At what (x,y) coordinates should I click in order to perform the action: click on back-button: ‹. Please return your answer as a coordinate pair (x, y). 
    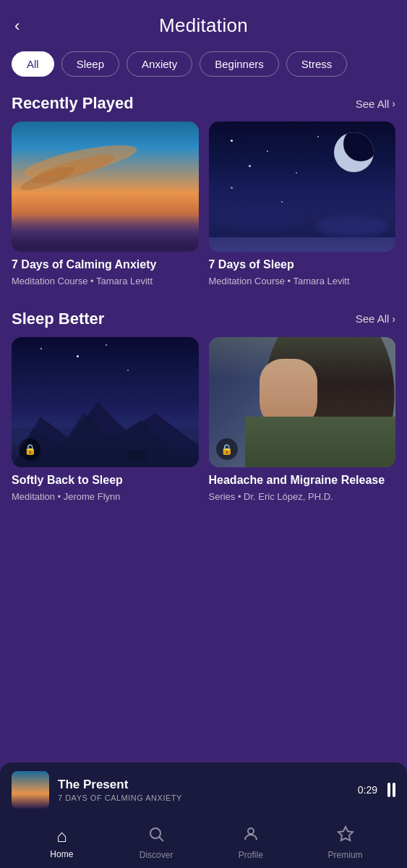
    Looking at the image, I should click on (17, 26).